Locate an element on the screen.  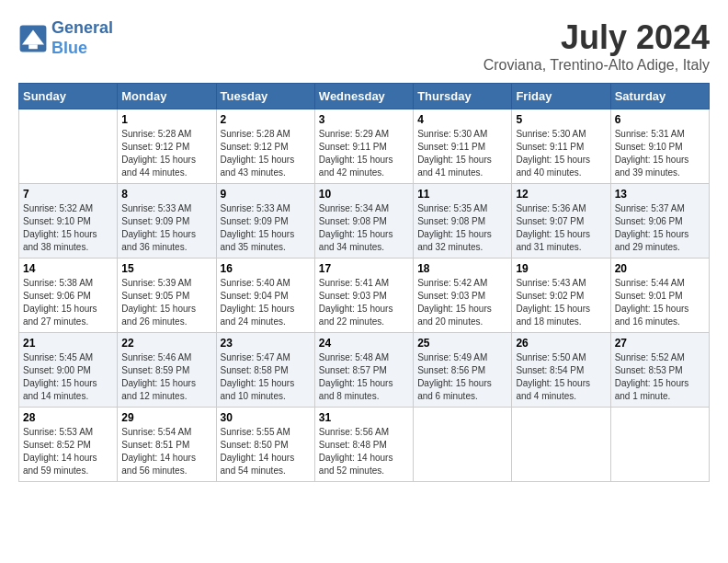
day-info: Sunrise: 5:32 AM Sunset: 9:10 PM Dayligh… is located at coordinates (68, 228).